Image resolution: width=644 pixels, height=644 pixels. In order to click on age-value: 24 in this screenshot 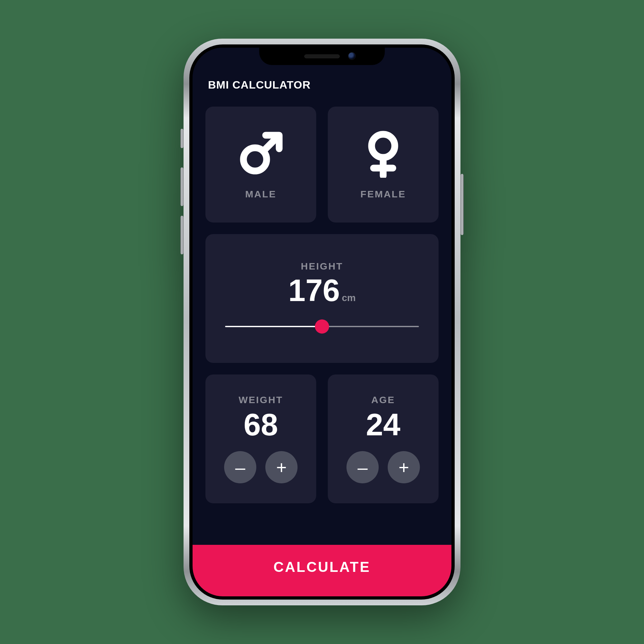, I will do `click(383, 425)`.